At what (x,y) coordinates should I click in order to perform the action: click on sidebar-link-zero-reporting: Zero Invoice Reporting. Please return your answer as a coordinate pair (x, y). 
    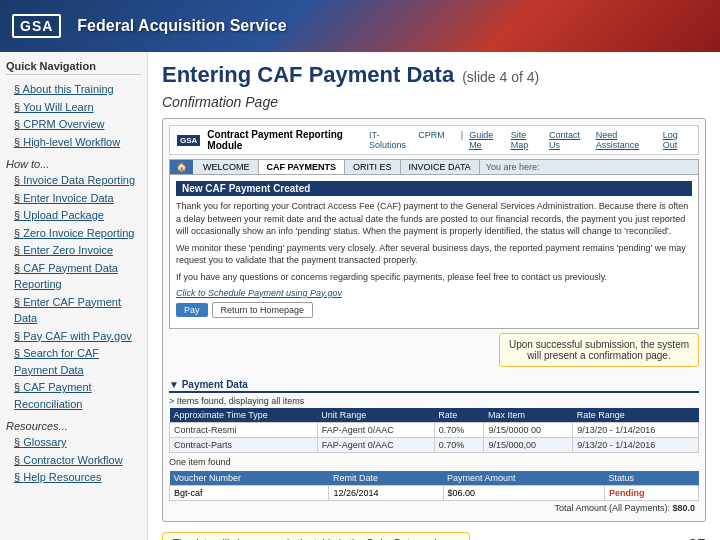
    Looking at the image, I should click on (78, 234).